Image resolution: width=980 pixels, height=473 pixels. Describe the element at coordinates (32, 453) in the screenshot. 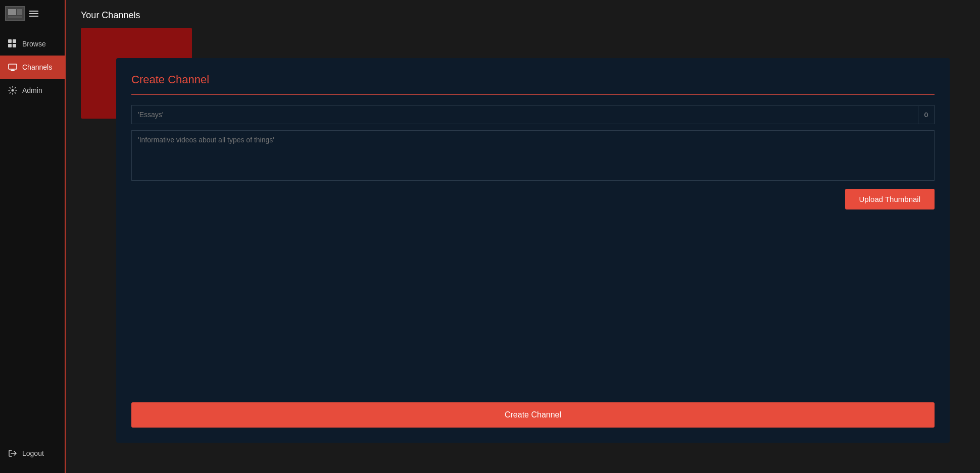

I see `logout-button: Logout` at that location.